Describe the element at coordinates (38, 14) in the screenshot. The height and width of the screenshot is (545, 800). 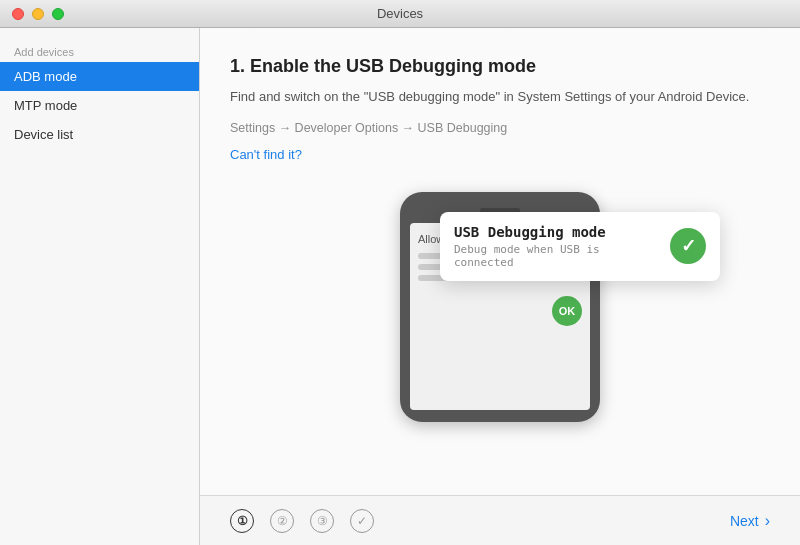
I see `minimize-button` at that location.